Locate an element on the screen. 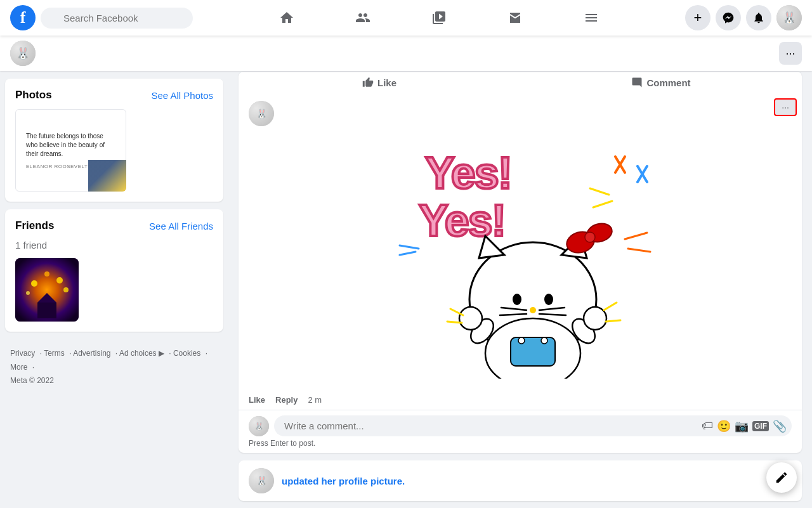 This screenshot has height=508, width=812. comment-label: Comment is located at coordinates (669, 82).